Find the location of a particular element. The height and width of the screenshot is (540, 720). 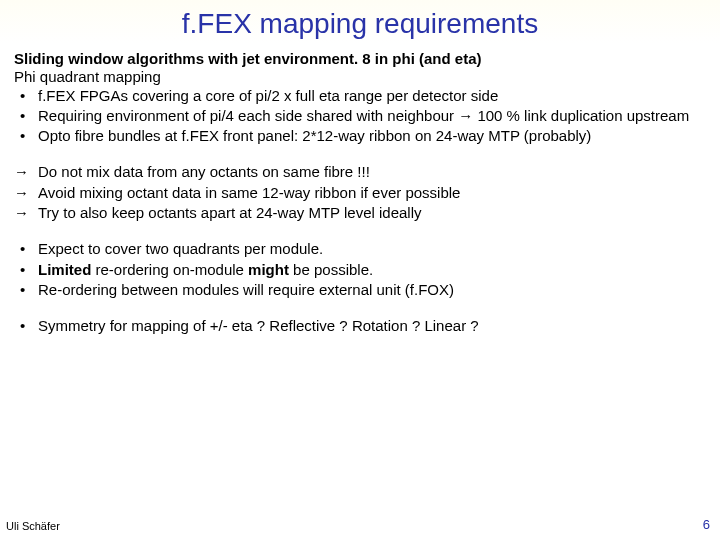

bullet-group-2: Expect to cover two quadrants per module… is located at coordinates (360, 270).